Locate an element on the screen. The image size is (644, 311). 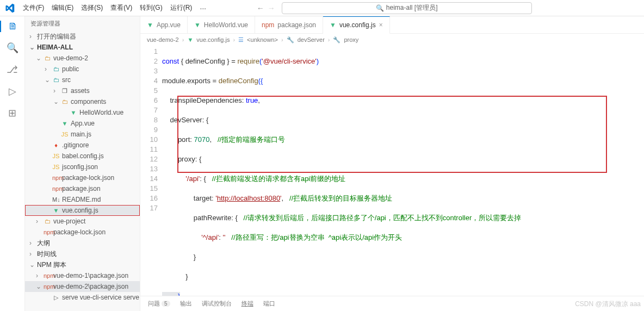
folder-assets: ›❐assets is located at coordinates (83, 91).